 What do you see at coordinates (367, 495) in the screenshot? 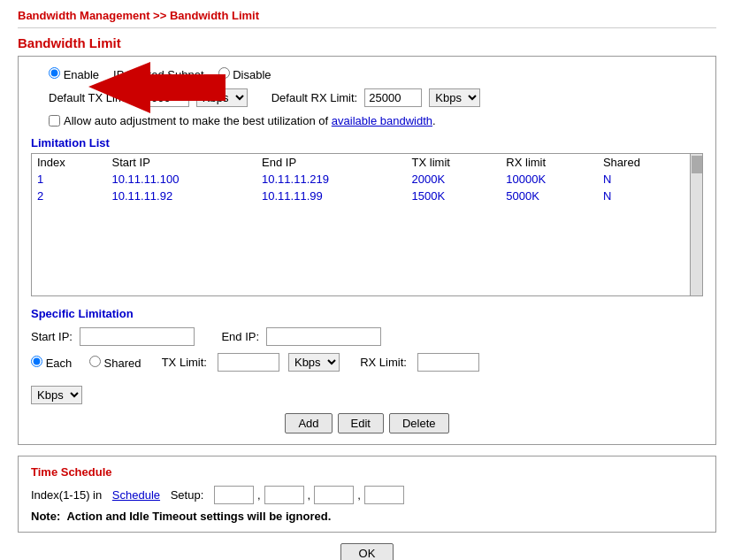
I see `schedule-row: Index(1-15) in Schedule Setup: , , ,` at bounding box center [367, 495].